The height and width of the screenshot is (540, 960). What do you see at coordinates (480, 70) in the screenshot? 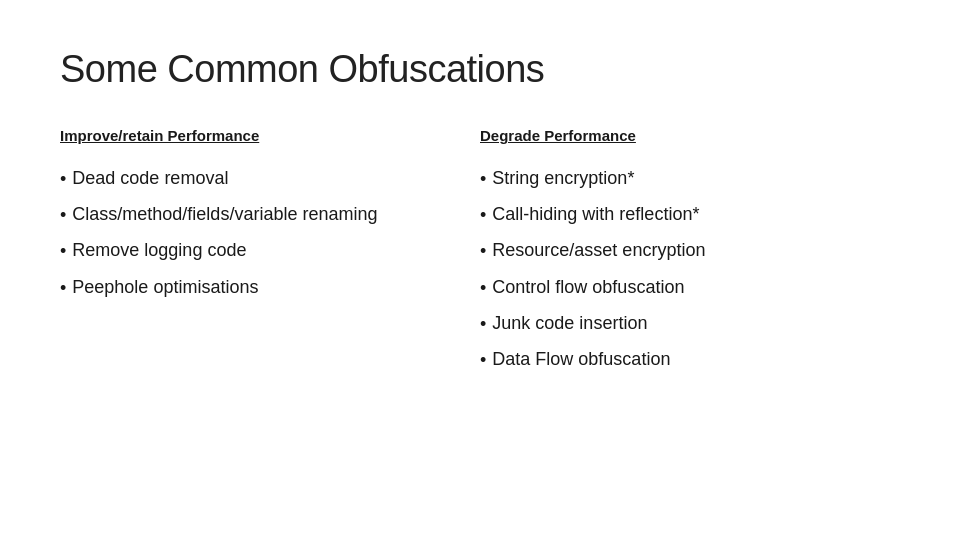
I see `slide-title: Some Common Obfuscations` at bounding box center [480, 70].